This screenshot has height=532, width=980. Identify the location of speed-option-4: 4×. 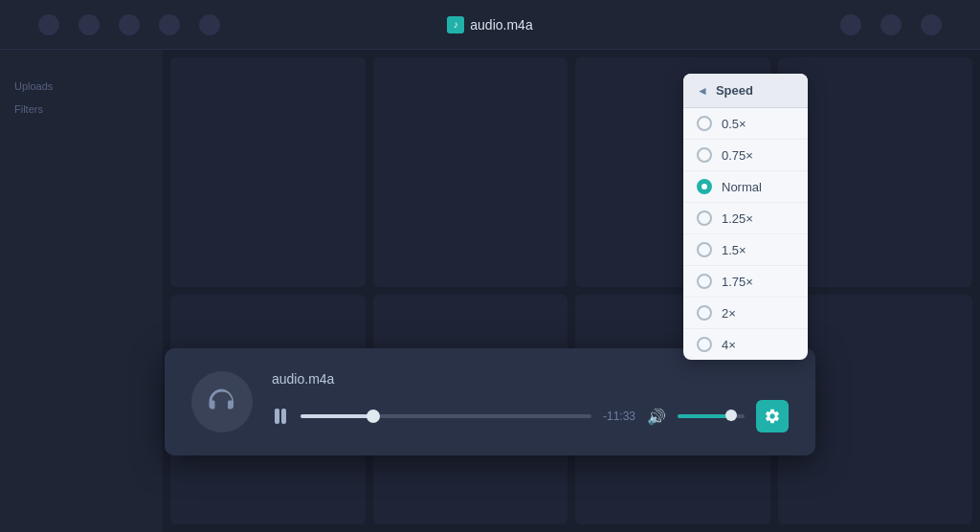
(746, 344).